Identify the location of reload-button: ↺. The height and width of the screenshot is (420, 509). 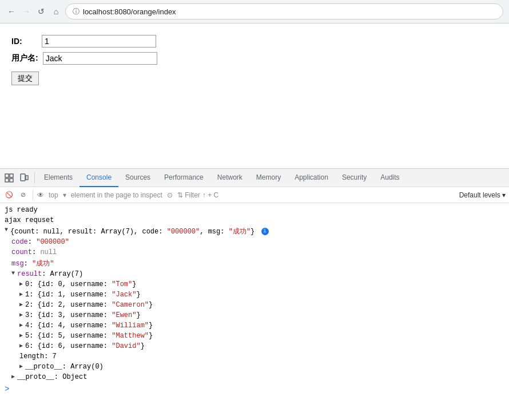
(41, 11).